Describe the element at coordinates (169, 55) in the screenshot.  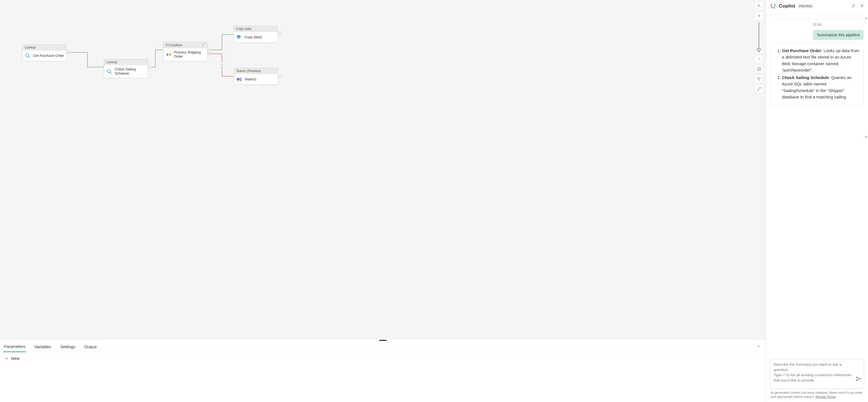
I see `ifcondition-icon` at that location.